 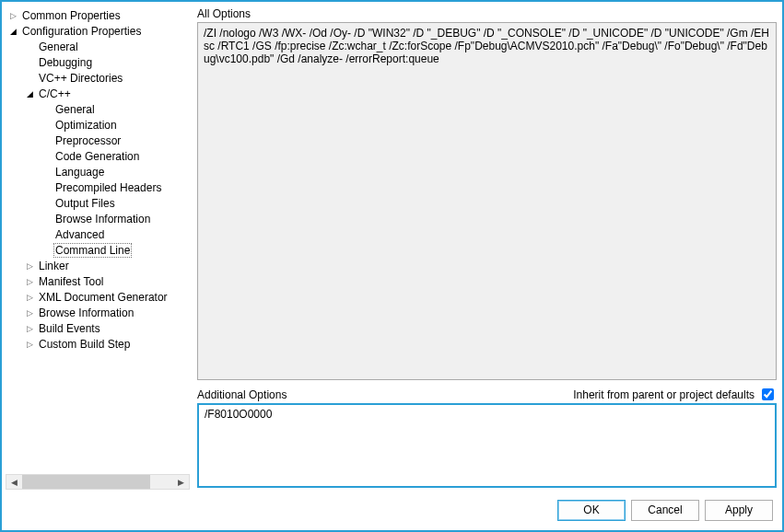 I want to click on tree-label: Linker, so click(x=53, y=266).